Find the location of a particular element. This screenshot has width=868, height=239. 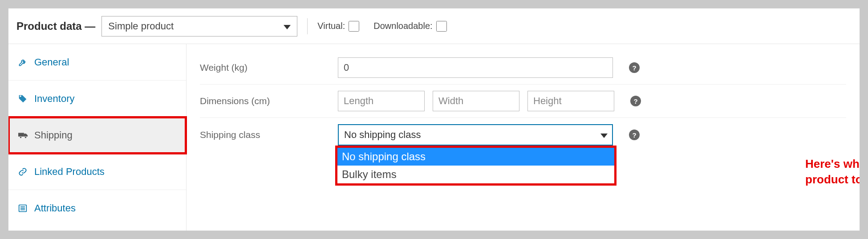

sidebar-item-linked-products: Linked Products is located at coordinates (97, 172).